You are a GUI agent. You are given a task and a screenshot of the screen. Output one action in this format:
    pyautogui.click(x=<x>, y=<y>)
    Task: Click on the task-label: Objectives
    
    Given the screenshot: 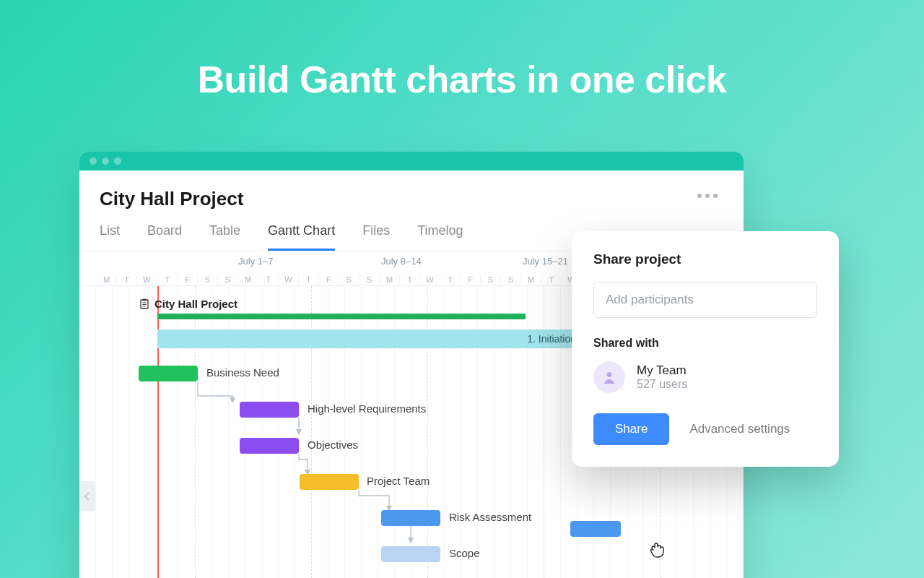 What is the action you would take?
    pyautogui.click(x=333, y=445)
    